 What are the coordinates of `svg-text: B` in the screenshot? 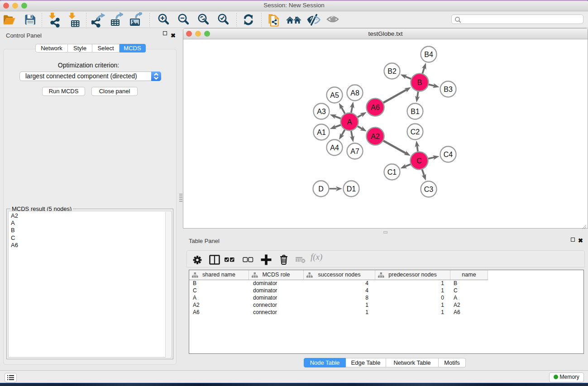 It's located at (420, 82).